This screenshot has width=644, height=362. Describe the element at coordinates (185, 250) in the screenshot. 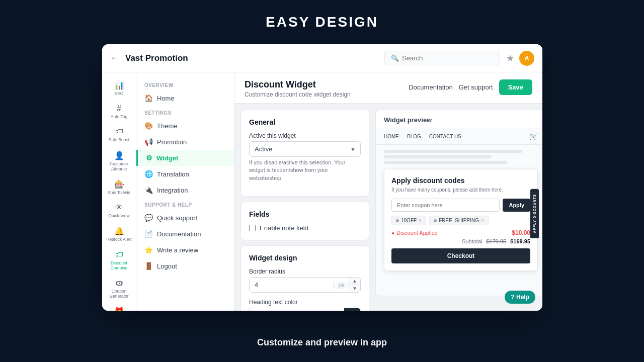

I see `nav-item-review: ⭐ Write a review` at that location.